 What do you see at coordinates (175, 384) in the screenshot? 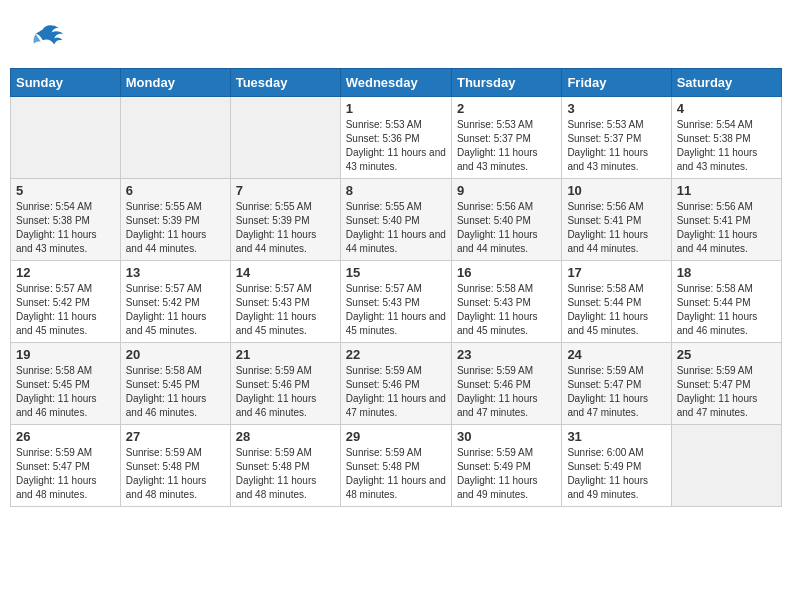
I see `table-row: 20Sunrise: 5:58 AMSunset: 5:45 PMDayligh…` at bounding box center [175, 384].